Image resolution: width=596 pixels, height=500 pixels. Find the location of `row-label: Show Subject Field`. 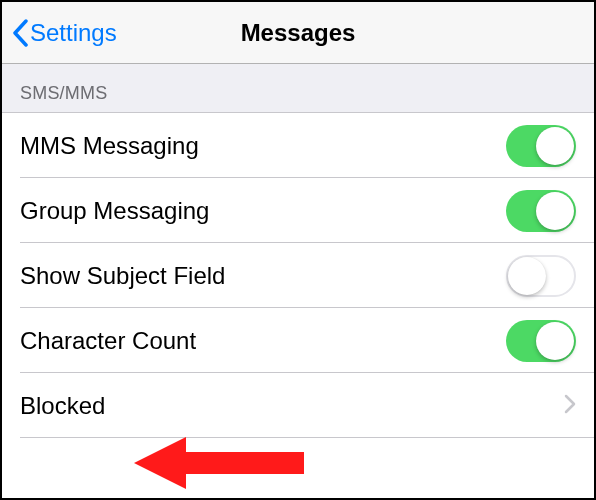

row-label: Show Subject Field is located at coordinates (122, 276).